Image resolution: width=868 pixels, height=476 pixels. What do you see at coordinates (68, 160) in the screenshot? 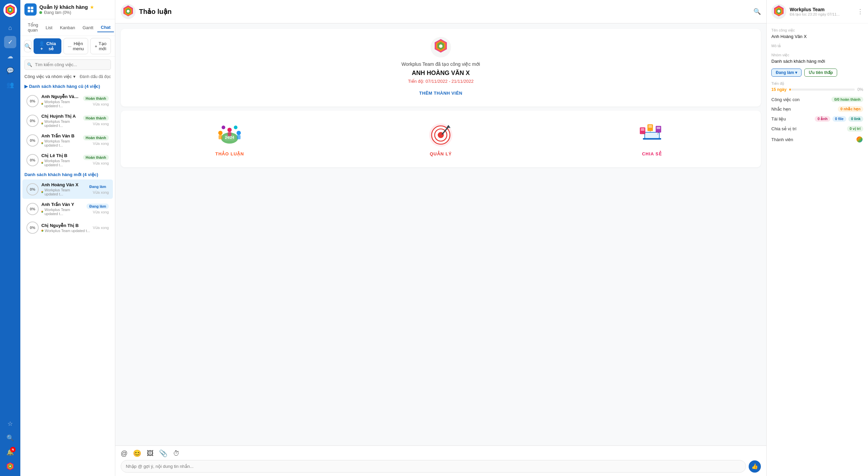
I see `task-item: 0% Chị Lê Thị B Workplus Team updated t.…` at bounding box center [68, 160].